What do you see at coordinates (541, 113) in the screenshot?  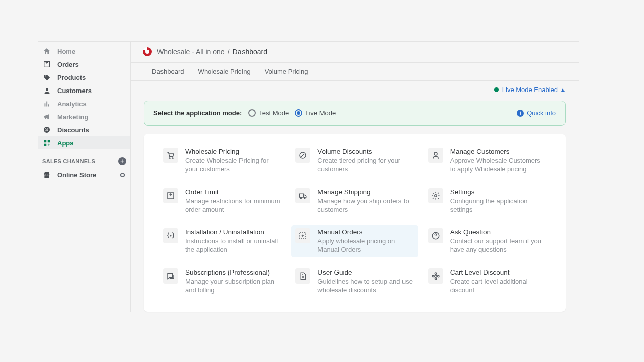 I see `quick-info-label: Quick info` at bounding box center [541, 113].